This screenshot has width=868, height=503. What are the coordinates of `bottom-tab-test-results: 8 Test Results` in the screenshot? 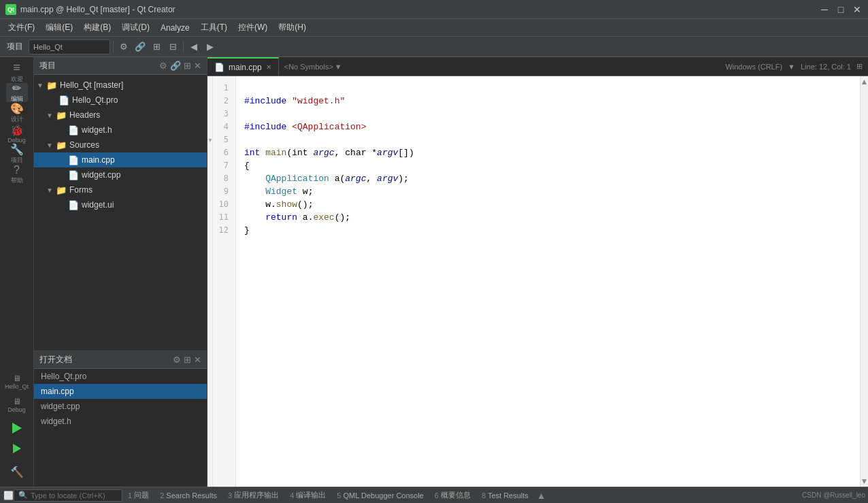 It's located at (505, 496).